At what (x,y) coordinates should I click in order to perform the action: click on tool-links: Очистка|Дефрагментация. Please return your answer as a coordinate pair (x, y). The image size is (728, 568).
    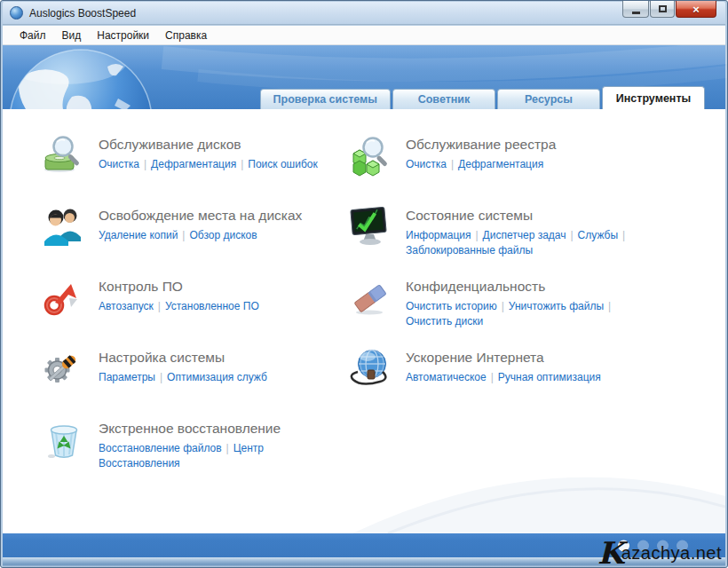
    Looking at the image, I should click on (531, 165).